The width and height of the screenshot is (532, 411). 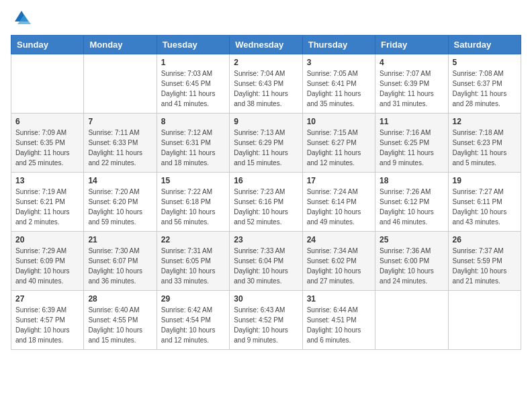 I want to click on day-number: 10, so click(x=339, y=122).